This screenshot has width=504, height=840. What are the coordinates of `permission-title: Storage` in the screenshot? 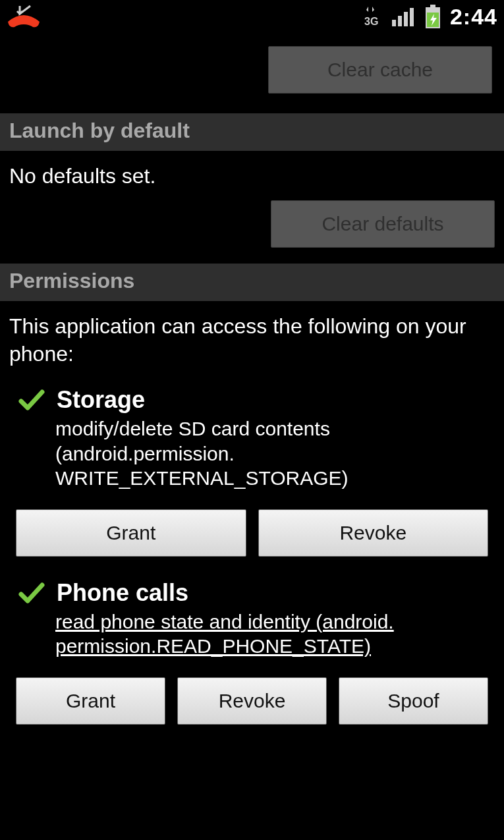 It's located at (101, 400).